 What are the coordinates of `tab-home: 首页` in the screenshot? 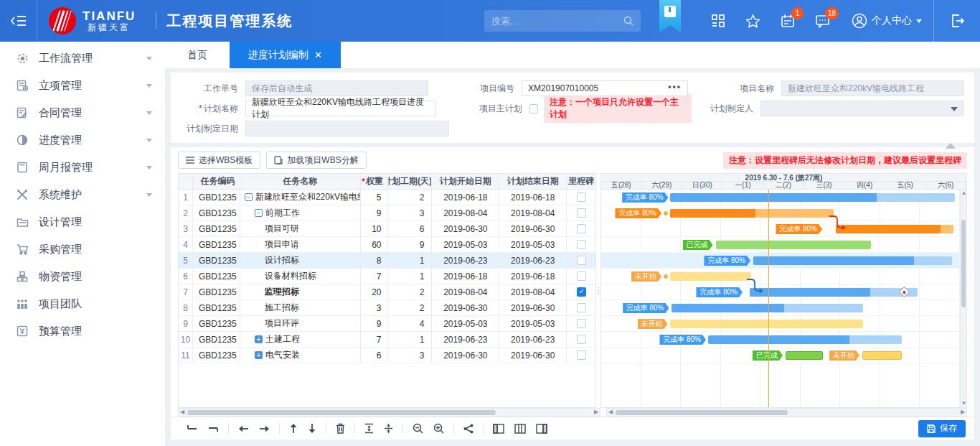 It's located at (197, 55).